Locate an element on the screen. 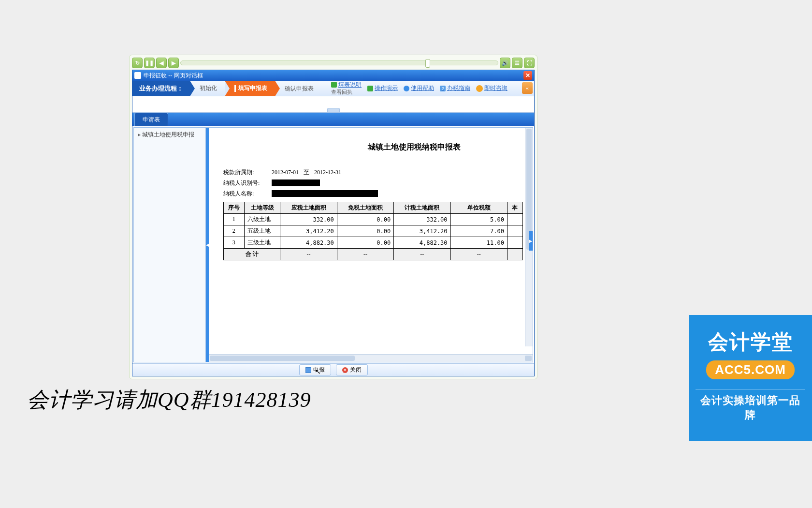  ad-divider is located at coordinates (750, 389).